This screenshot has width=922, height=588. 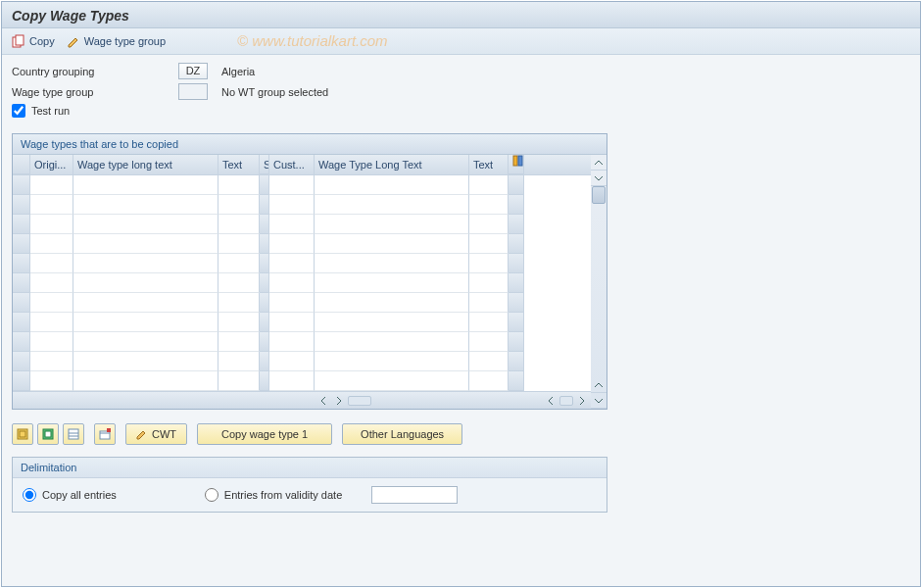 I want to click on table-settings-button, so click(x=73, y=434).